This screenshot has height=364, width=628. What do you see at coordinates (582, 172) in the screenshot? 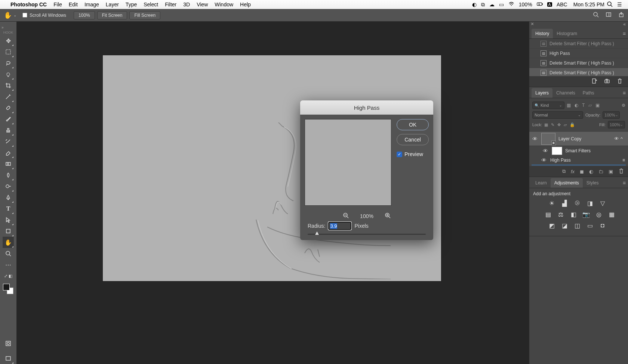
I see `layer-mask-icon: ◼` at bounding box center [582, 172].